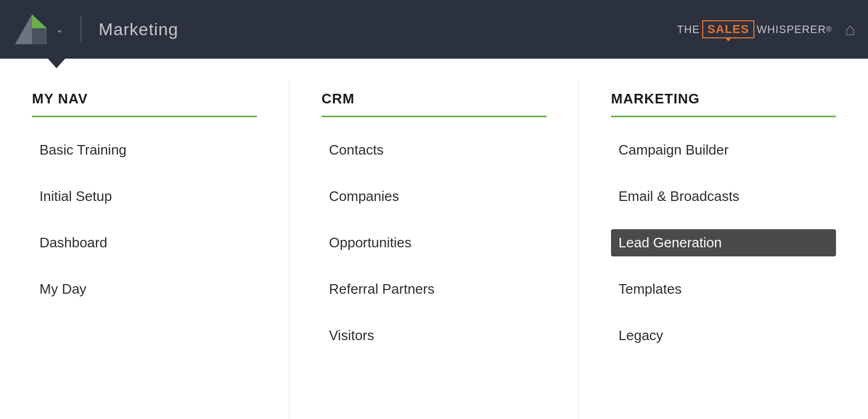  What do you see at coordinates (724, 243) in the screenshot?
I see `menu-item-lead-generation: Lead Generation` at bounding box center [724, 243].